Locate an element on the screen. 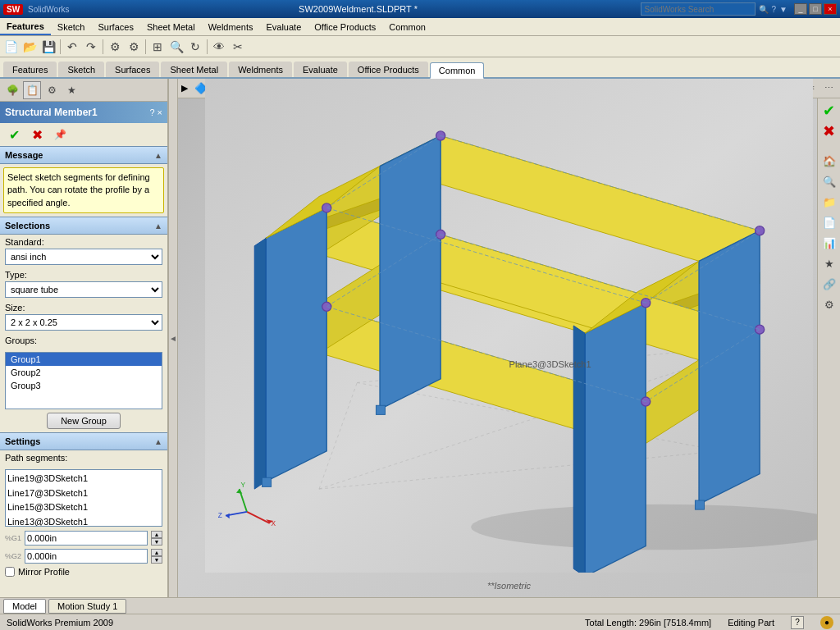 This screenshot has width=840, height=630. cancel-button: ✖ is located at coordinates (37, 135).